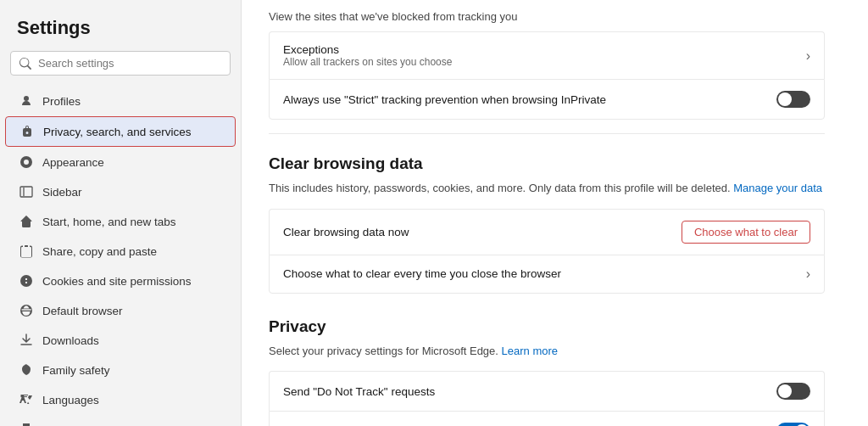  What do you see at coordinates (547, 164) in the screenshot?
I see `clear-section-title: Clear browsing data` at bounding box center [547, 164].